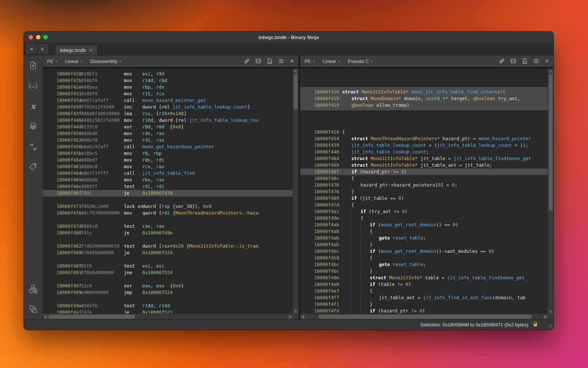 The width and height of the screenshot is (588, 368). What do you see at coordinates (295, 92) in the screenshot?
I see `left-vscroll-thumb` at bounding box center [295, 92].